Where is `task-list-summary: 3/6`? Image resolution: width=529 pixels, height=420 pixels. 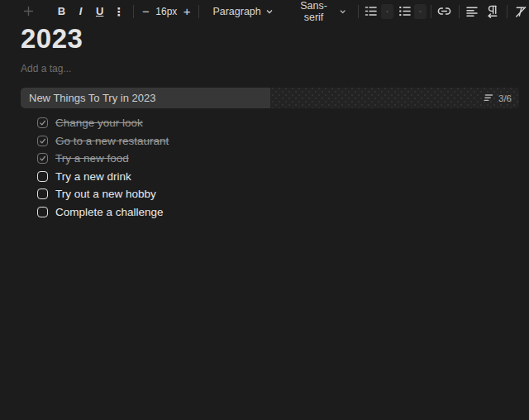 task-list-summary: 3/6 is located at coordinates (498, 98).